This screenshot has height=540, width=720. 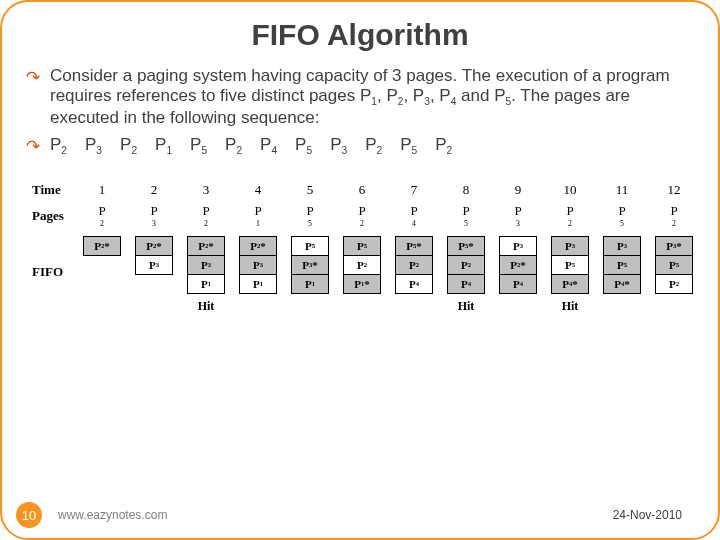 I want to click on frames-row: FIFO P2*P2*P3P2*P3P1HitP2*P3P1P5P3*P1P5P…, so click(x=375, y=276).